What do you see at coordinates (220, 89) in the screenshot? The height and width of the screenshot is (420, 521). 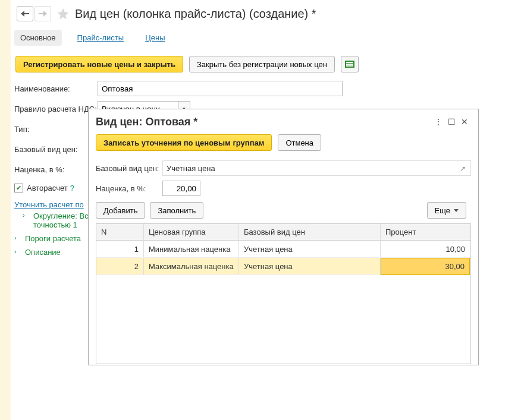 I see `name-input` at bounding box center [220, 89].